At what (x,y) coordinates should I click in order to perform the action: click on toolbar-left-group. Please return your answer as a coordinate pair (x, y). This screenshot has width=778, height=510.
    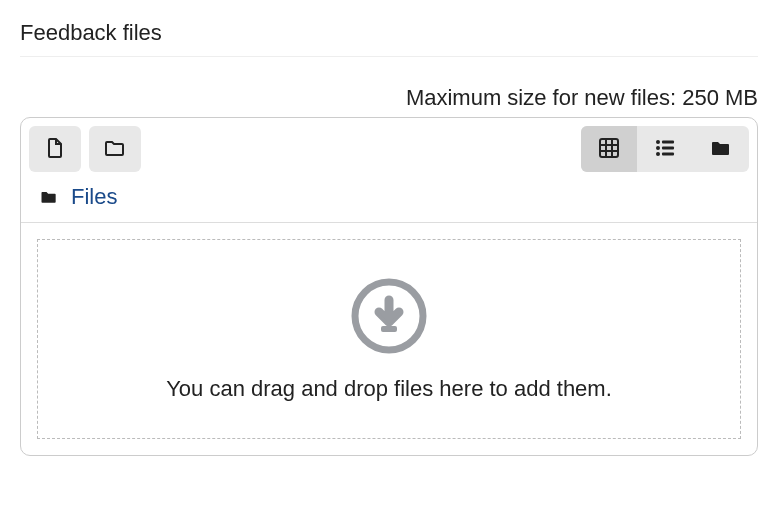
    Looking at the image, I should click on (85, 149).